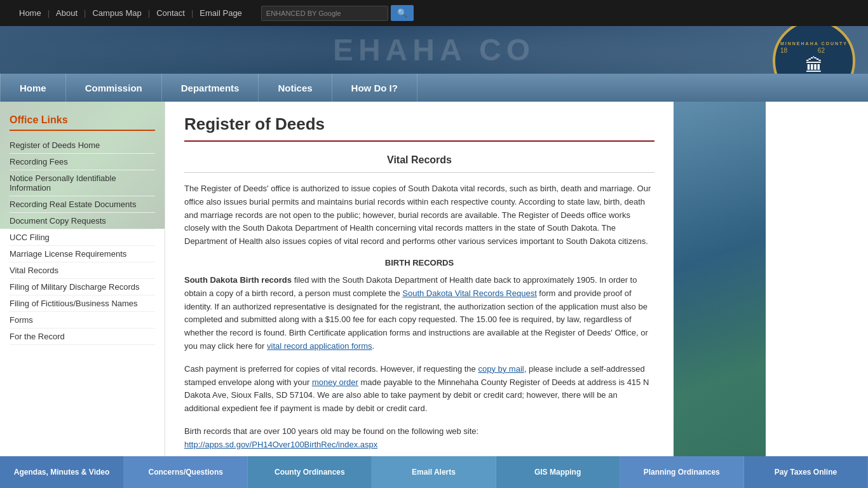  I want to click on sidebar-military-discharge: Filing of Military Discharge Records, so click(83, 287).